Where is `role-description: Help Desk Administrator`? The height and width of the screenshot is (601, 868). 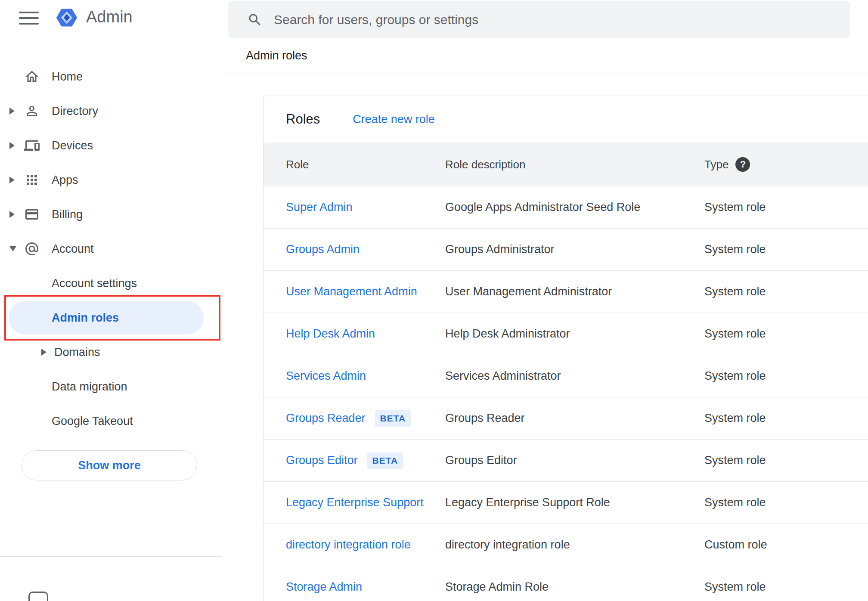
role-description: Help Desk Administrator is located at coordinates (575, 334).